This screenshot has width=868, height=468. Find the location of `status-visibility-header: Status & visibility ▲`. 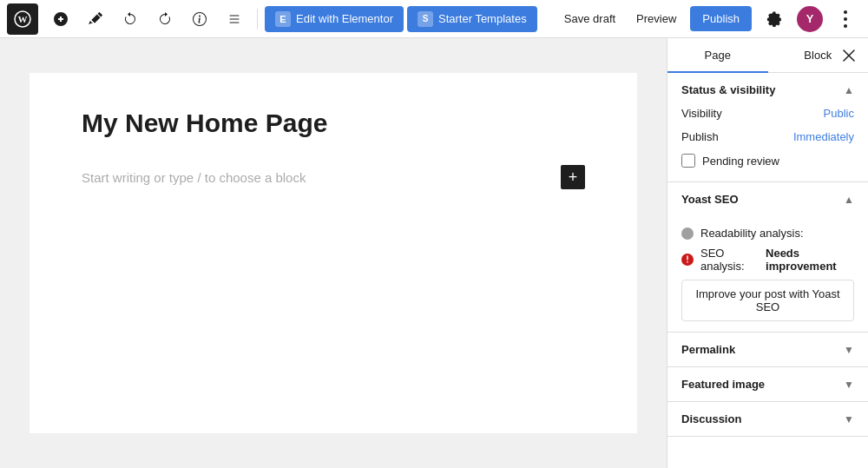

status-visibility-header: Status & visibility ▲ is located at coordinates (767, 90).